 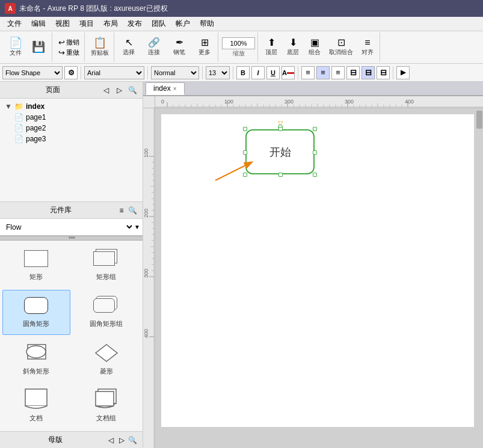 What do you see at coordinates (175, 89) in the screenshot?
I see `tab-close-button: ×` at bounding box center [175, 89].